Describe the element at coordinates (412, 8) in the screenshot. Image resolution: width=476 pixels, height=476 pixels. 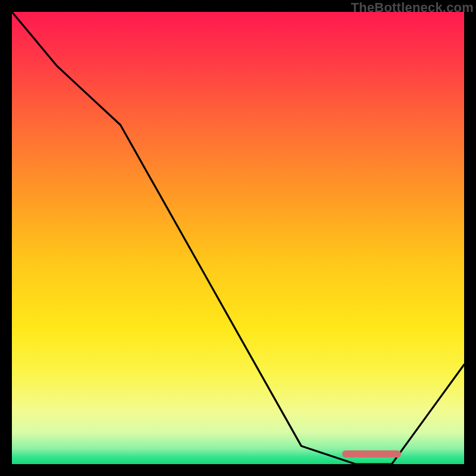
I see `watermark-text: TheBottleneck.com` at that location.